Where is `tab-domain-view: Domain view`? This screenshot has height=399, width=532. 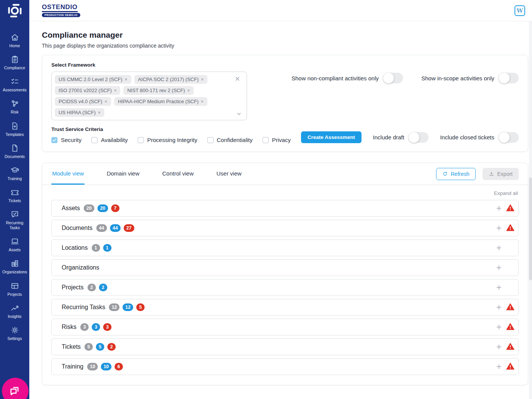
tab-domain-view: Domain view is located at coordinates (123, 174).